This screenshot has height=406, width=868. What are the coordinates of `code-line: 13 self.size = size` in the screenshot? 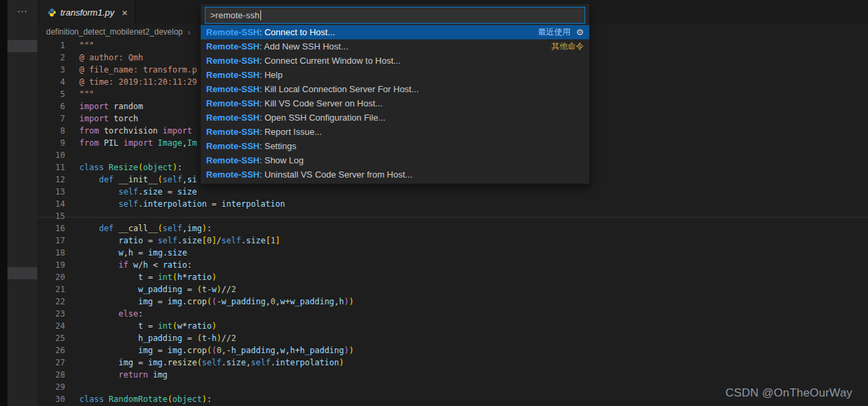 It's located at (453, 192).